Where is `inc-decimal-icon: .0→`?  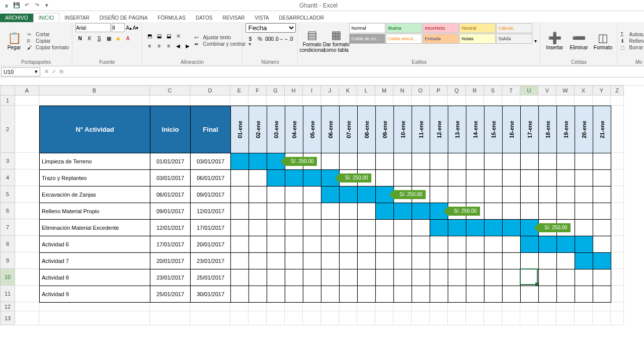 inc-decimal-icon: .0→ is located at coordinates (279, 39).